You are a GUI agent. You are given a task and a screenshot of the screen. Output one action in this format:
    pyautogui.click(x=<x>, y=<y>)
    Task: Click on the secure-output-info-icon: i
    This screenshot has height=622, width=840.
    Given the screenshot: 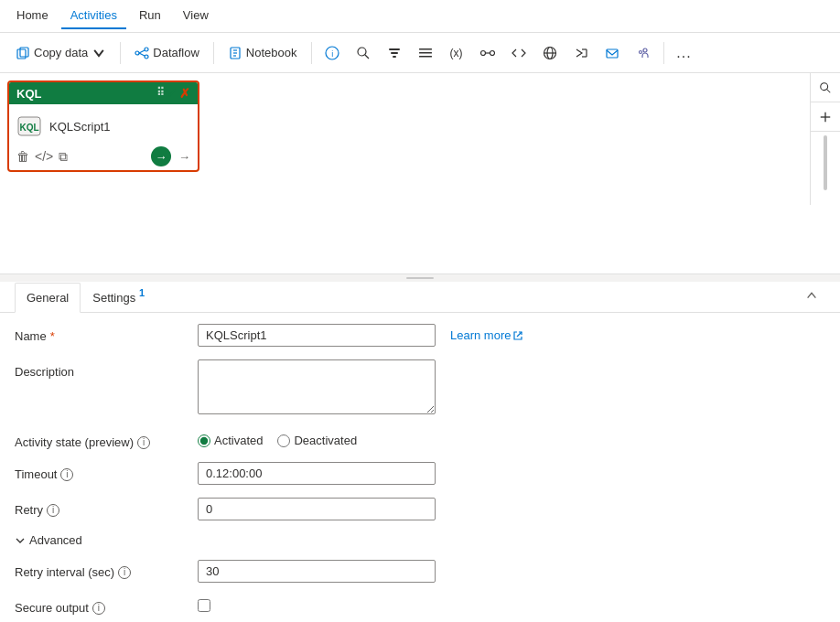 What is the action you would take?
    pyautogui.click(x=99, y=608)
    